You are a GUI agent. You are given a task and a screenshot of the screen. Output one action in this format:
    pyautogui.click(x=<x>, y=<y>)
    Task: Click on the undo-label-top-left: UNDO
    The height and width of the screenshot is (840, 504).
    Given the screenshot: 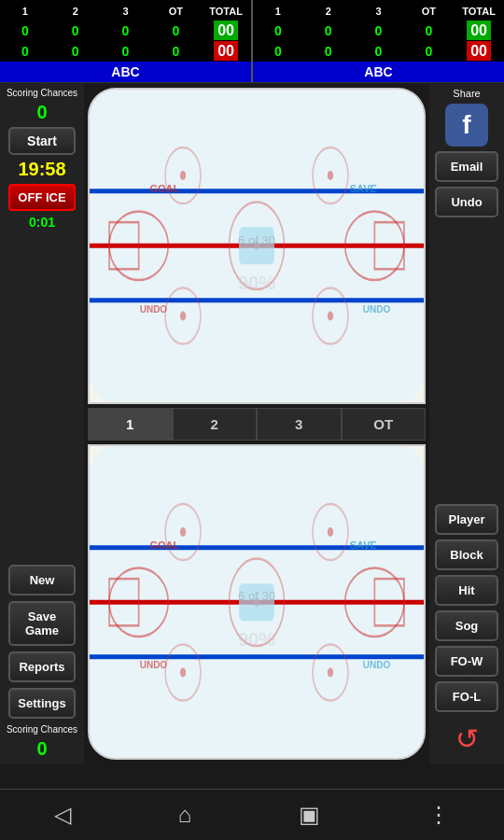 What is the action you would take?
    pyautogui.click(x=153, y=310)
    